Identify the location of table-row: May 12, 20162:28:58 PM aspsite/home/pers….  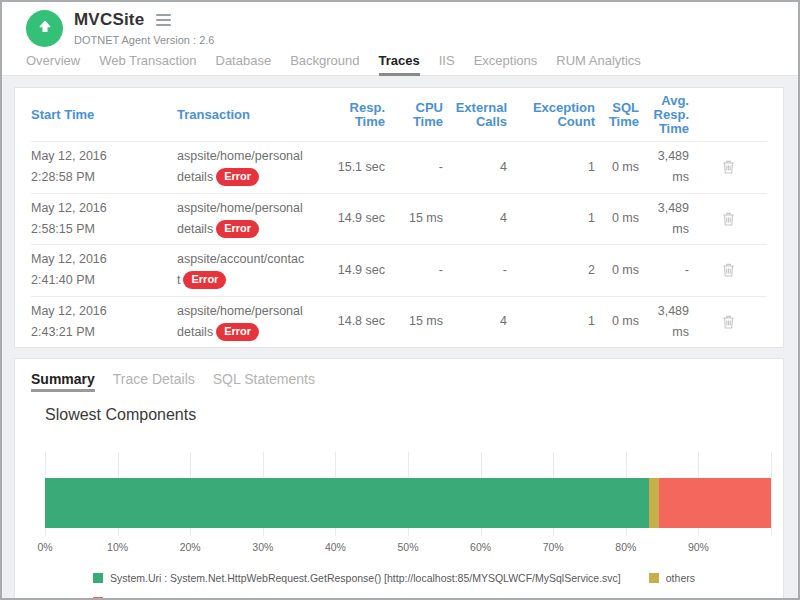
(399, 167).